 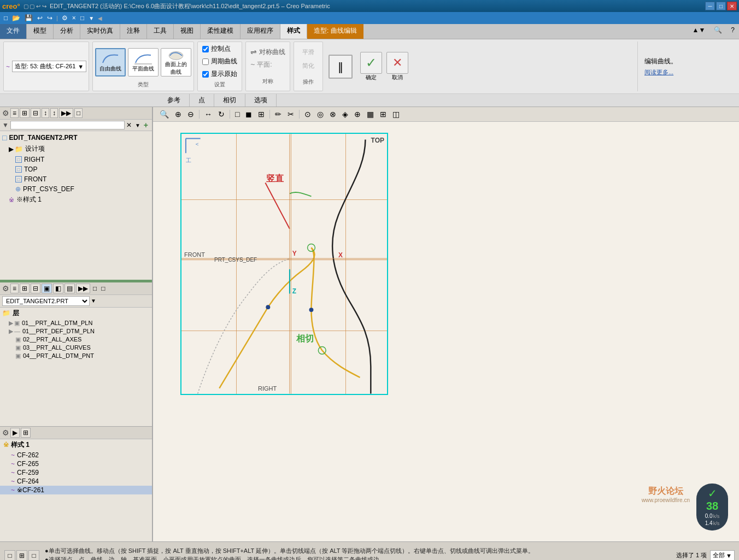 What do you see at coordinates (76, 200) in the screenshot?
I see `tree-item-style1: ※ ※样式 1` at bounding box center [76, 200].